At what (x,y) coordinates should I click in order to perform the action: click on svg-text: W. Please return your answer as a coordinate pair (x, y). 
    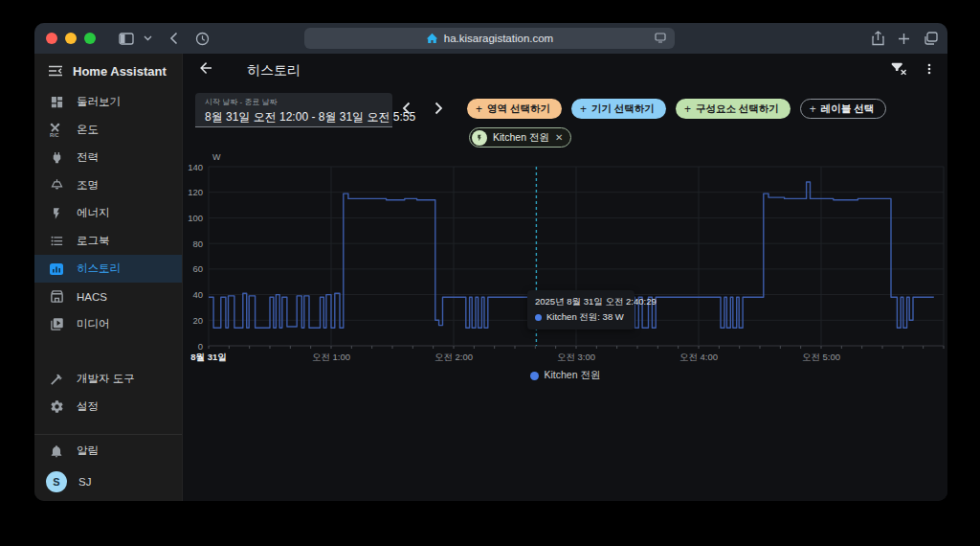
    Looking at the image, I should click on (216, 157).